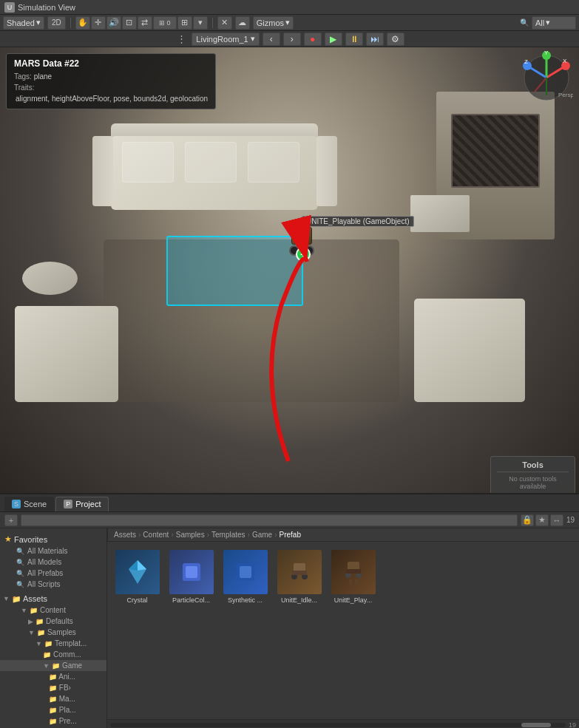  What do you see at coordinates (82, 504) in the screenshot?
I see `tab-project: P Project` at bounding box center [82, 504].